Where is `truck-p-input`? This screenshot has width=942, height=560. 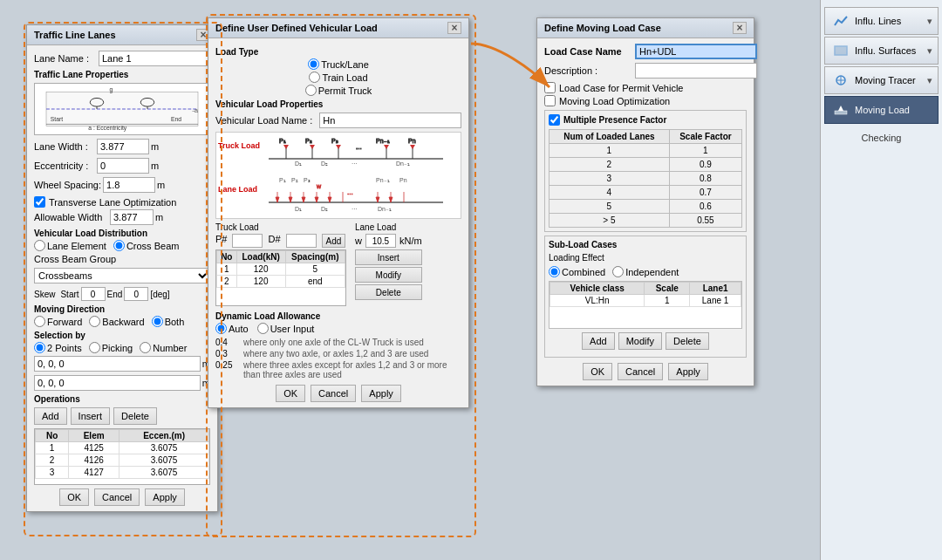 truck-p-input is located at coordinates (248, 241).